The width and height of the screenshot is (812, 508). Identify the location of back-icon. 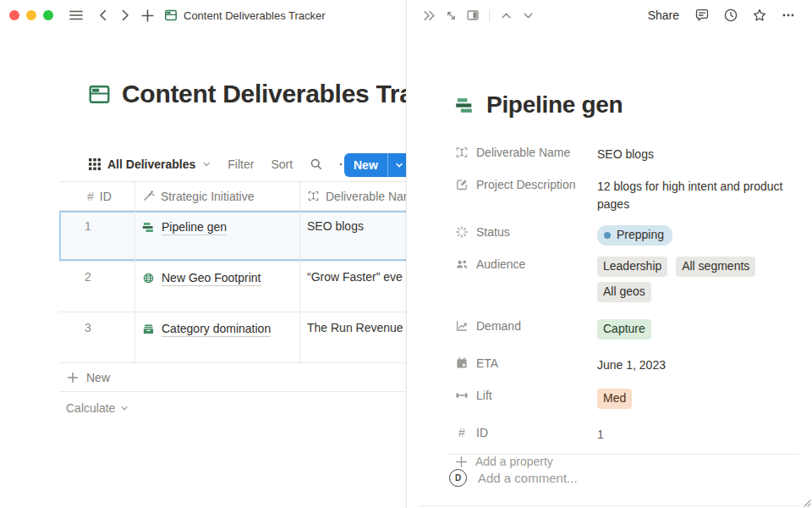
(103, 15).